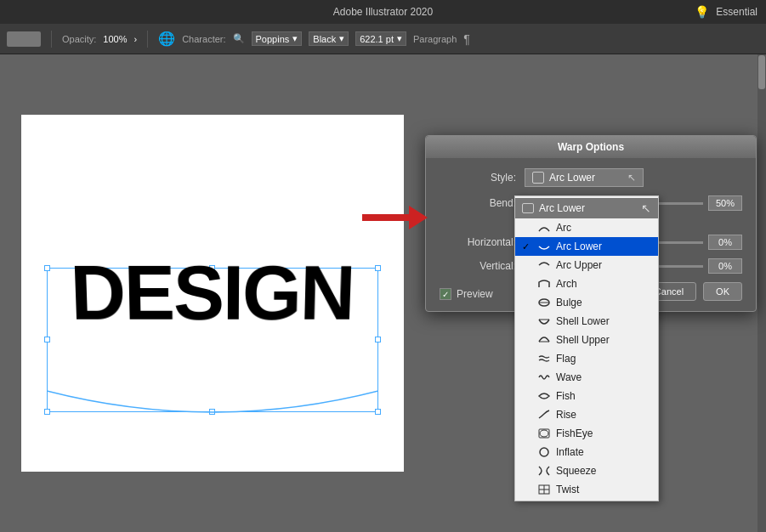 The image size is (766, 532). What do you see at coordinates (566, 359) in the screenshot?
I see `flag-label: Flag` at bounding box center [566, 359].